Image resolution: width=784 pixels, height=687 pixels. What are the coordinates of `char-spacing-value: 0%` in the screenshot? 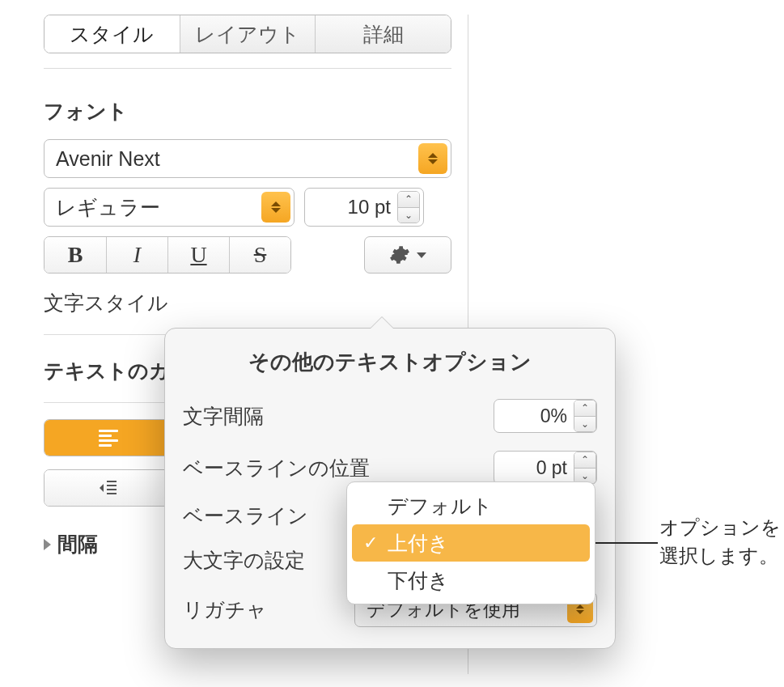 It's located at (534, 416).